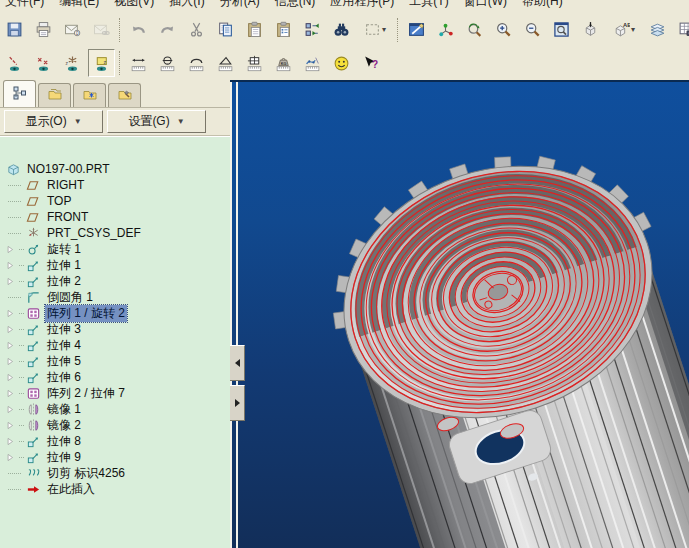 This screenshot has width=689, height=548. Describe the element at coordinates (168, 30) in the screenshot. I see `redo-icon` at that location.